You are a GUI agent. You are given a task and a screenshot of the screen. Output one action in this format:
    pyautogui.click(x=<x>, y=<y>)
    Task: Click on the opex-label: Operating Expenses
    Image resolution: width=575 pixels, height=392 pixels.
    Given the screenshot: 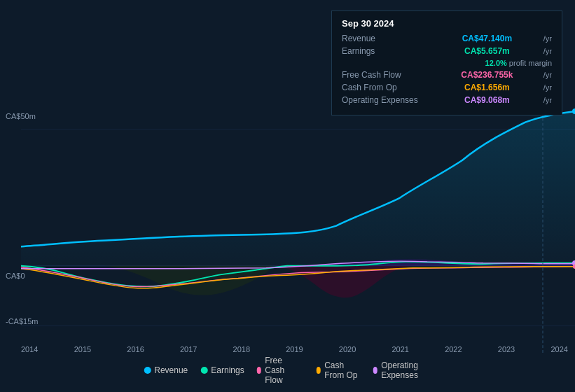 What is the action you would take?
    pyautogui.click(x=387, y=100)
    